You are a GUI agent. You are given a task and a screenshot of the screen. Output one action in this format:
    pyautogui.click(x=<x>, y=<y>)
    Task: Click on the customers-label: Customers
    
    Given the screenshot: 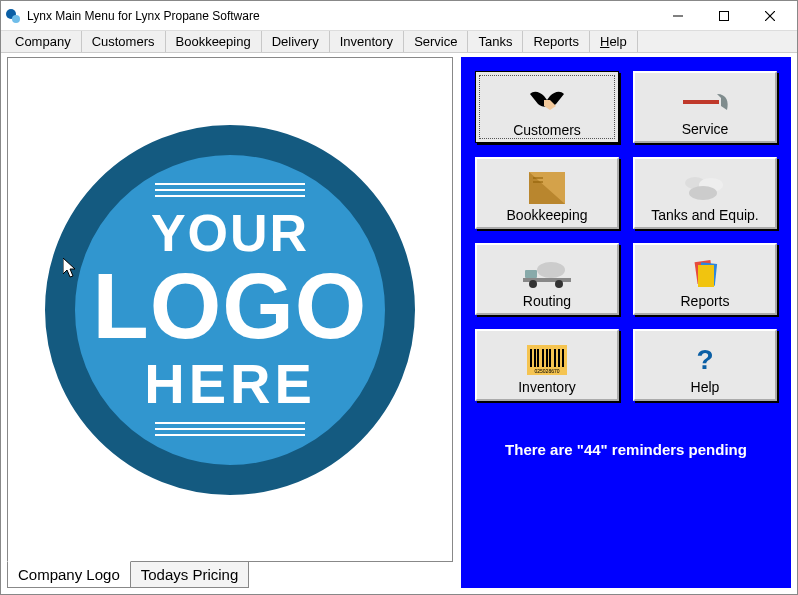 What is the action you would take?
    pyautogui.click(x=547, y=130)
    